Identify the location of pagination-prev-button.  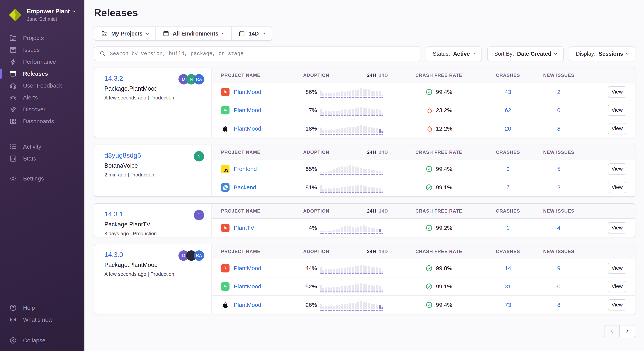
(612, 331).